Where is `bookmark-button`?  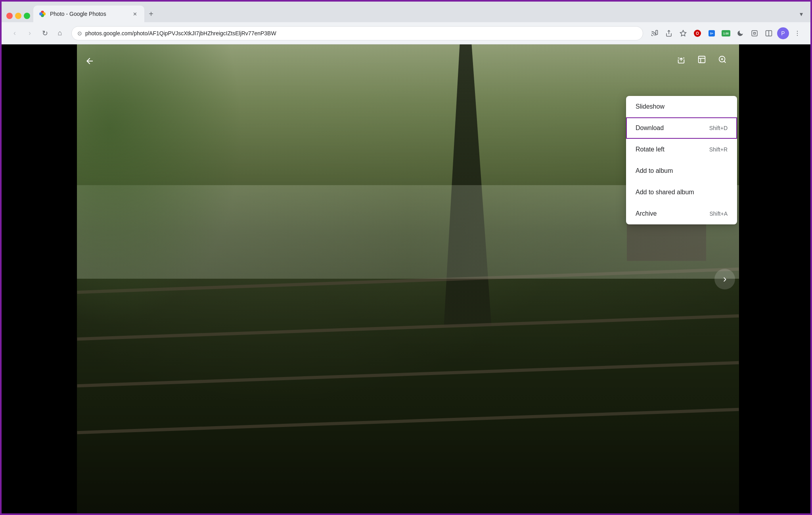
bookmark-button is located at coordinates (683, 33).